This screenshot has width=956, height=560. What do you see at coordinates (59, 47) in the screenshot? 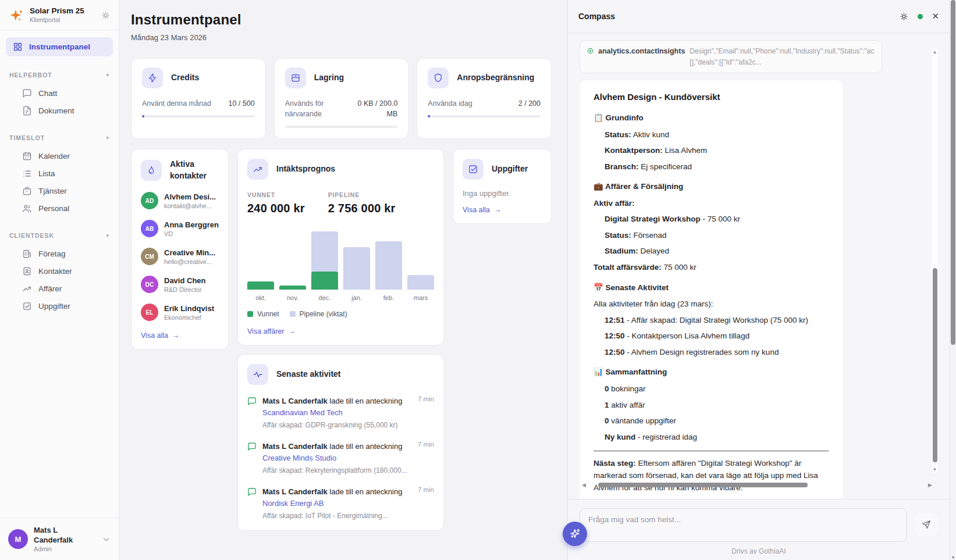
I see `sidebar-item-instrumentpanel: Instrumentpanel` at bounding box center [59, 47].